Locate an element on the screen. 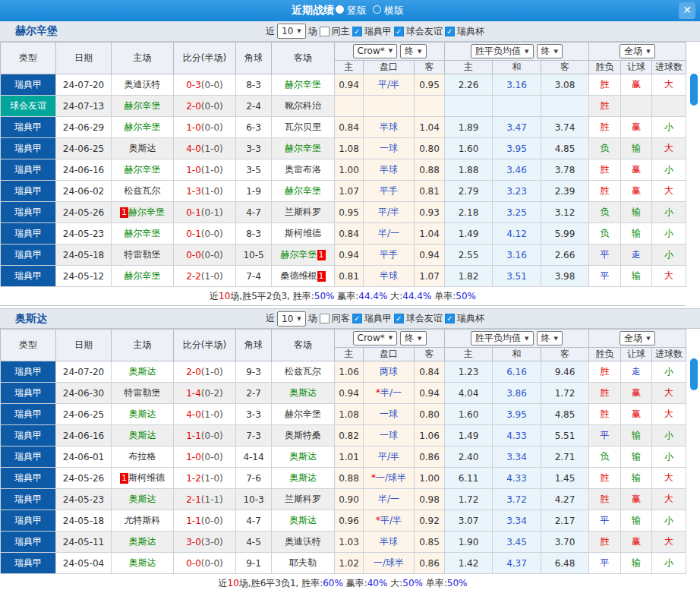  away-team-cell: 赫尔辛堡 is located at coordinates (304, 149).